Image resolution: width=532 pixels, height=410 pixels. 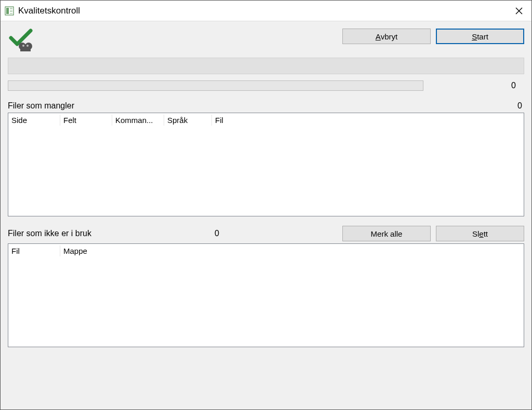 What do you see at coordinates (266, 40) in the screenshot?
I see `header-row: Avbryt Start` at bounding box center [266, 40].